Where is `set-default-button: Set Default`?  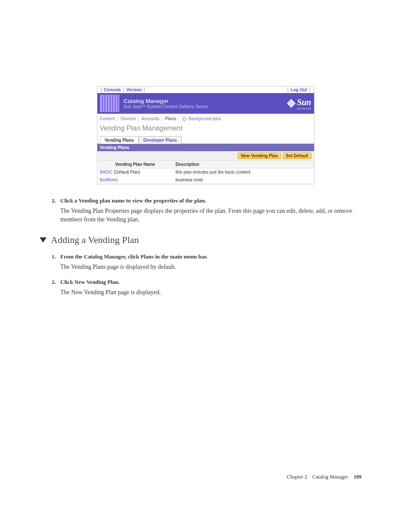 set-default-button: Set Default is located at coordinates (297, 156).